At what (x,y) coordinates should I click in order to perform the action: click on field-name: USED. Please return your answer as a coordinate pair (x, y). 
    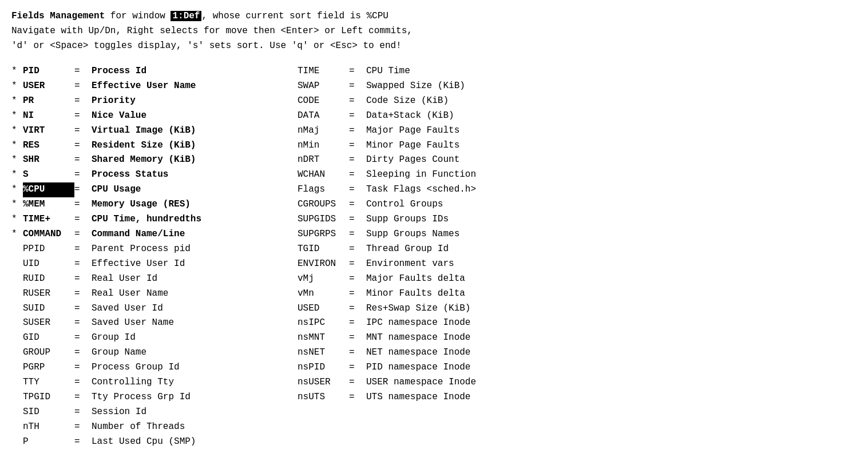
    Looking at the image, I should click on (323, 309).